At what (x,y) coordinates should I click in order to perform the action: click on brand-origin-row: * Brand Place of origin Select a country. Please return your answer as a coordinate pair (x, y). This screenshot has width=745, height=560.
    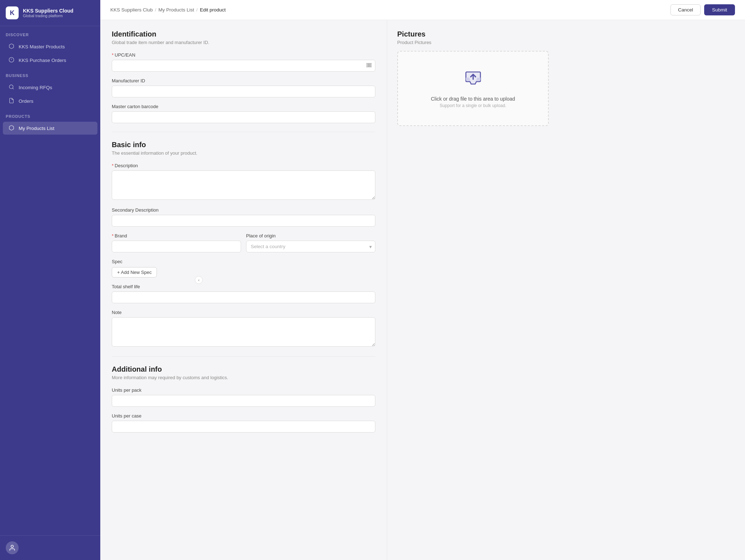
    Looking at the image, I should click on (244, 246).